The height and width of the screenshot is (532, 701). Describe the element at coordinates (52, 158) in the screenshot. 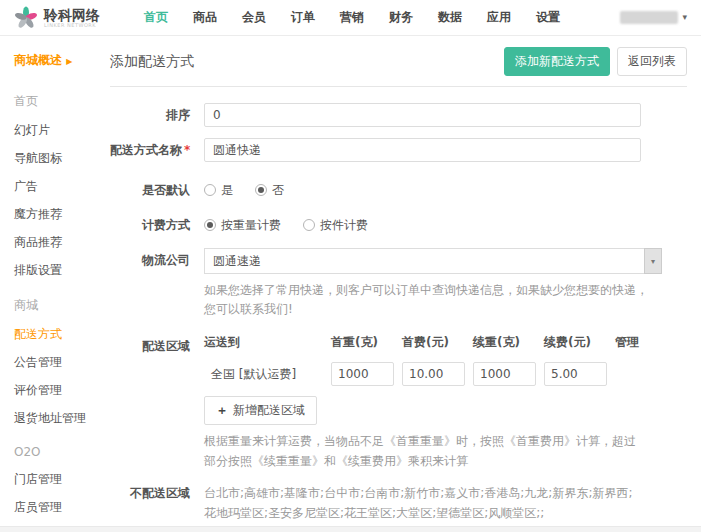

I see `sidebar-item-nav-icons: 导航图标` at that location.